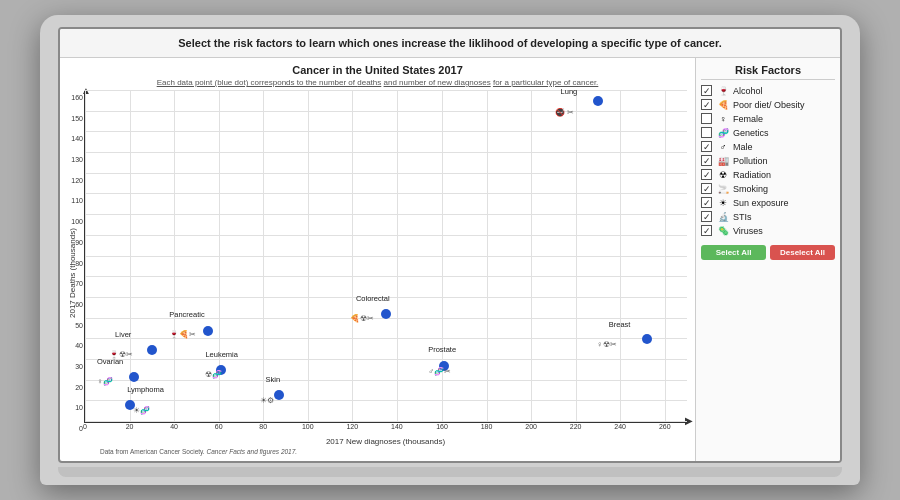 This screenshot has height=500, width=900. Describe the element at coordinates (706, 118) in the screenshot. I see `checkbox-female` at that location.